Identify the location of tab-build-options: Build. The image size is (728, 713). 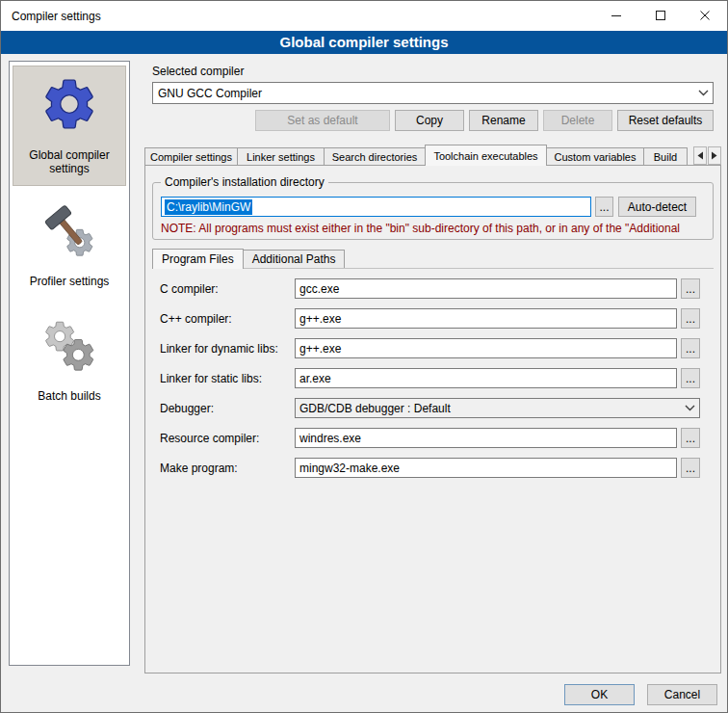
(665, 156).